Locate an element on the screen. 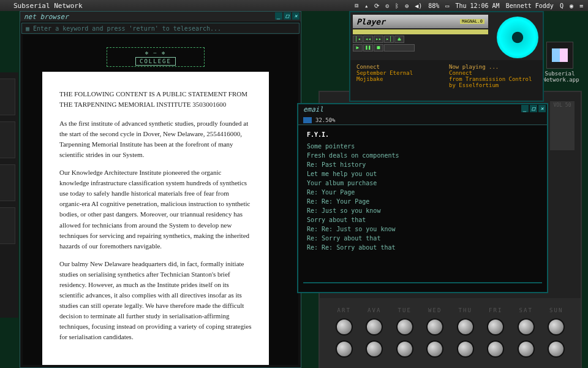 This screenshot has height=368, width=588. sync-icon: ⟳ is located at coordinates (377, 6).